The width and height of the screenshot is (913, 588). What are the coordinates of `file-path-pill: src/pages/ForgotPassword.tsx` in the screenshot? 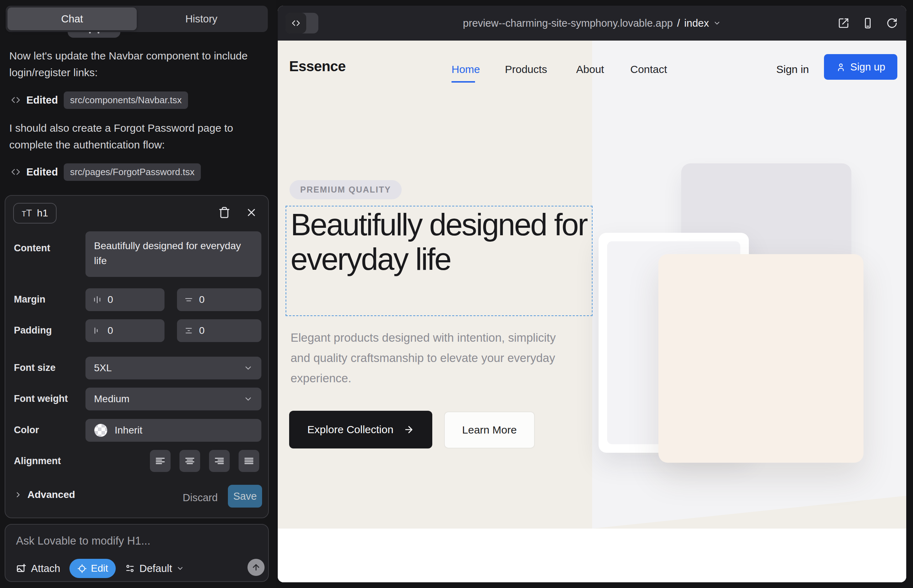 It's located at (133, 172).